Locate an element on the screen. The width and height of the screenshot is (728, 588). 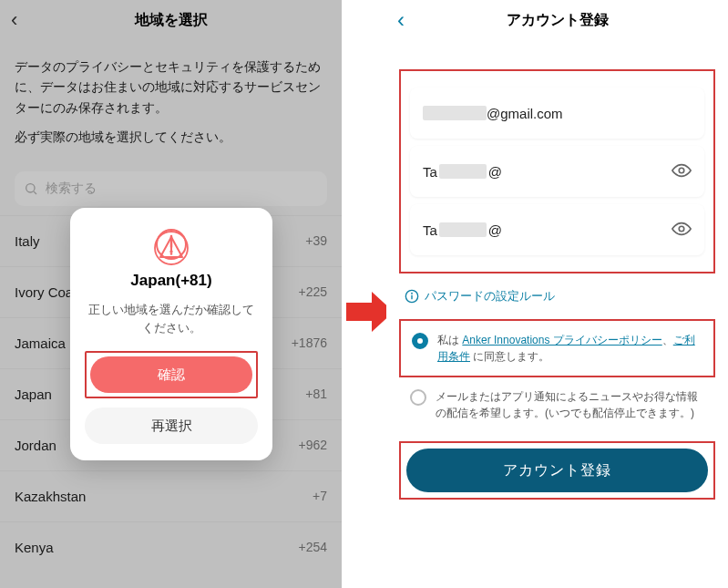
radio-unchecked-icon is located at coordinates (418, 397).